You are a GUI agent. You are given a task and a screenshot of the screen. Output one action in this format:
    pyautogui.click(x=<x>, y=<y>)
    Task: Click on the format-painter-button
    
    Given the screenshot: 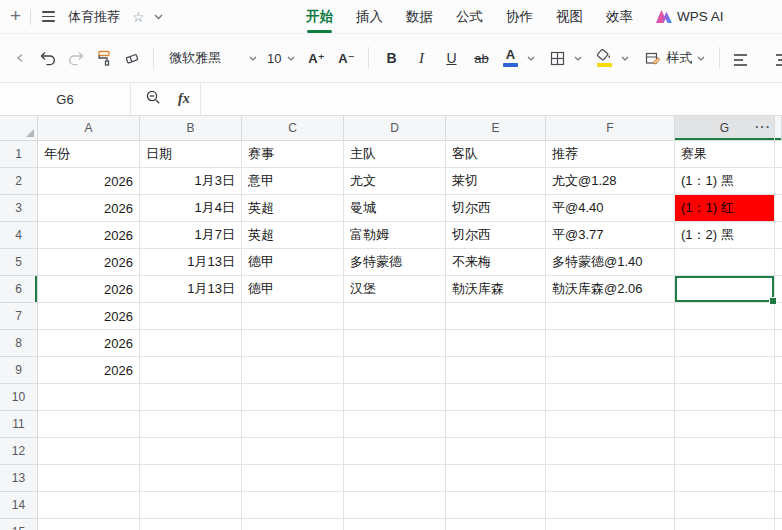 What is the action you would take?
    pyautogui.click(x=104, y=58)
    